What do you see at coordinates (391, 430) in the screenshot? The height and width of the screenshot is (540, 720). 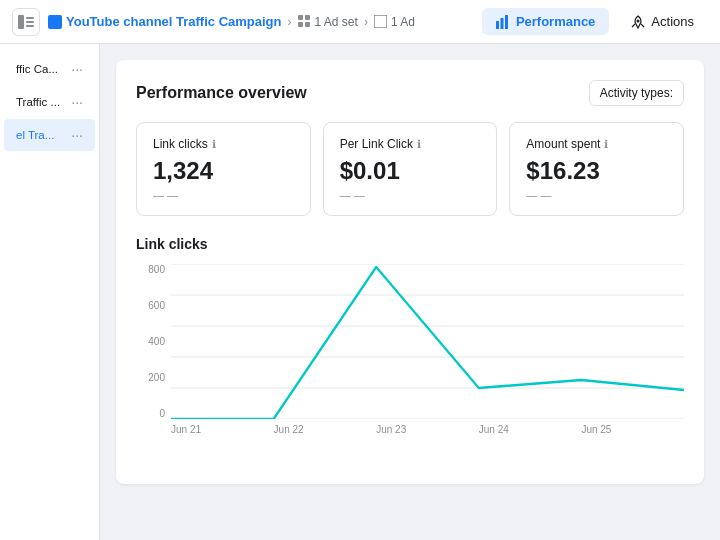 I see `x-label-jun23: Jun 23` at bounding box center [391, 430].